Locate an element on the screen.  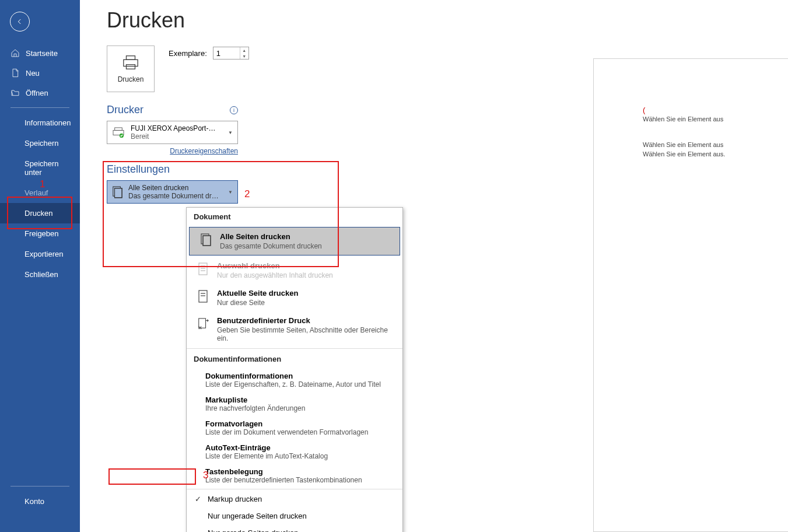
check-icon: ✓ is located at coordinates (198, 499).